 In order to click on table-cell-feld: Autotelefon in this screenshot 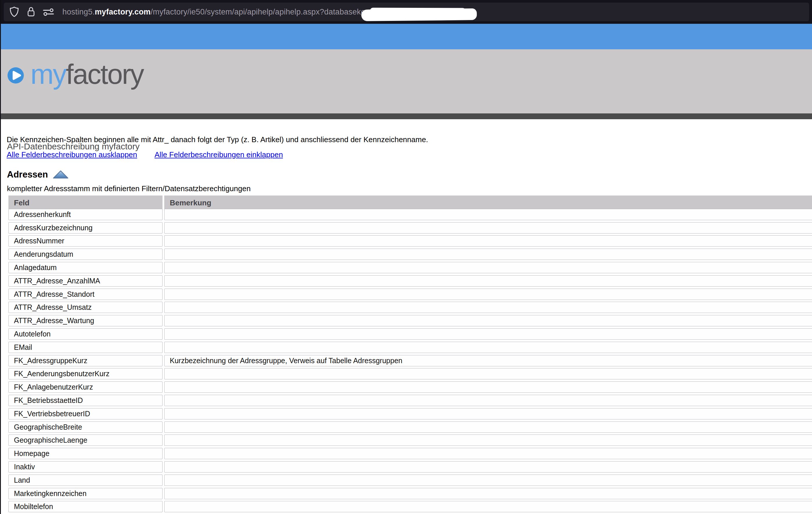, I will do `click(86, 334)`.